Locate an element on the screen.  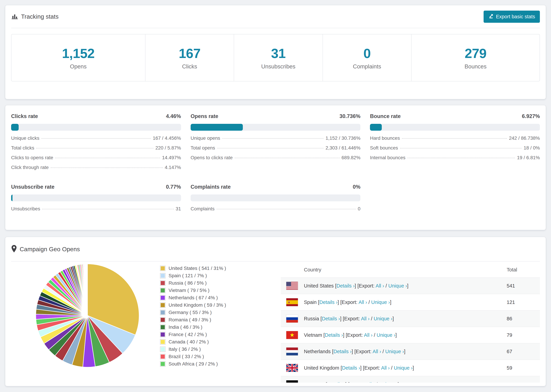
legend-label: Italy ( 36 / 2% ) is located at coordinates (184, 349).